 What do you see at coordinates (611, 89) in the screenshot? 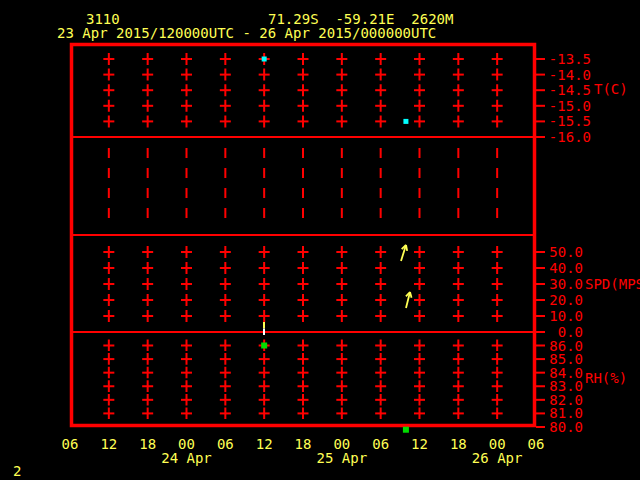
I see `temperature-axis-unit-label: T(C)` at bounding box center [611, 89].